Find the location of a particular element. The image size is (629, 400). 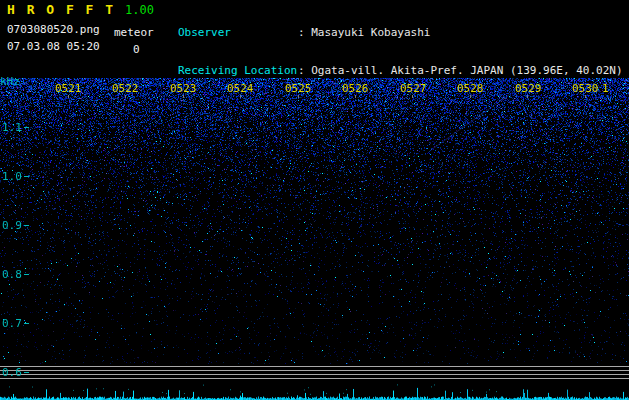

x-tick-0523: 0523 is located at coordinates (184, 88).